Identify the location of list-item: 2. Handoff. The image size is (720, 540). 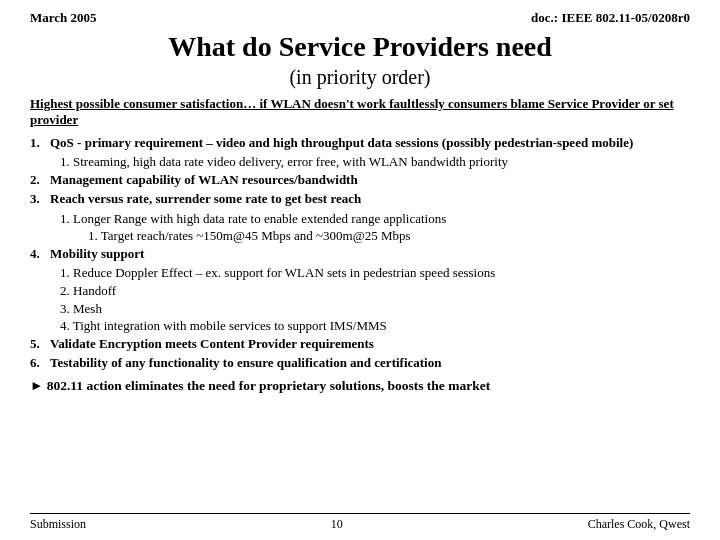
(375, 291).